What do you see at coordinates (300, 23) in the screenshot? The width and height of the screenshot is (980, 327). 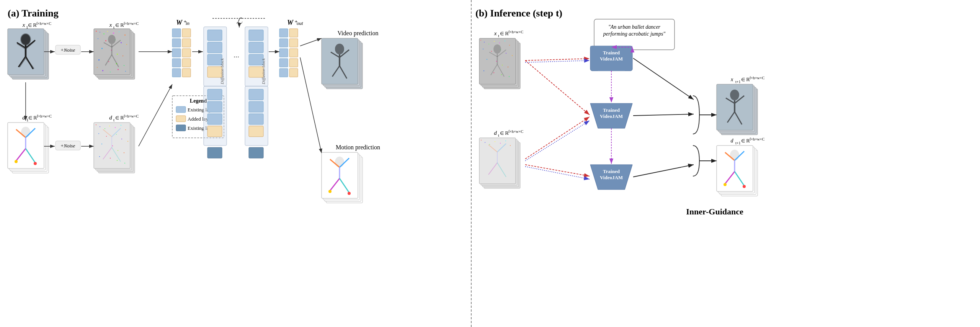 I see `svg-text: out` at bounding box center [300, 23].